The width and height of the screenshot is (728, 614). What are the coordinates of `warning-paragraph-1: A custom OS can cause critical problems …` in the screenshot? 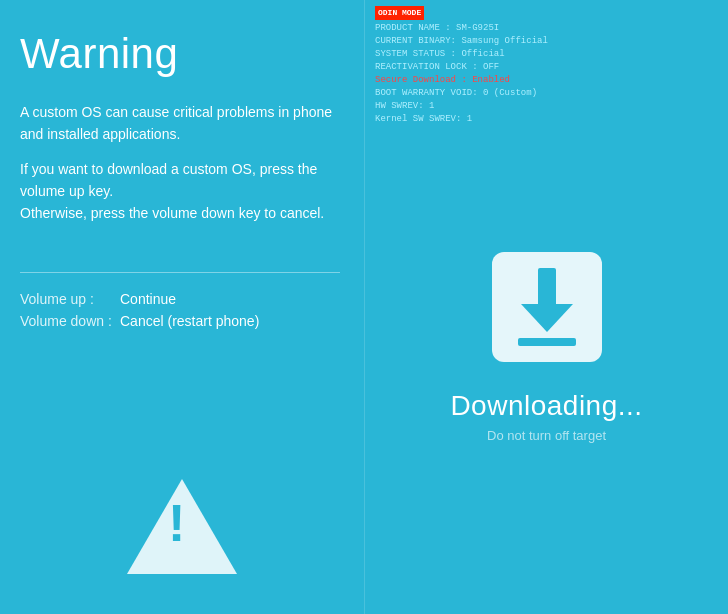 It's located at (180, 124).